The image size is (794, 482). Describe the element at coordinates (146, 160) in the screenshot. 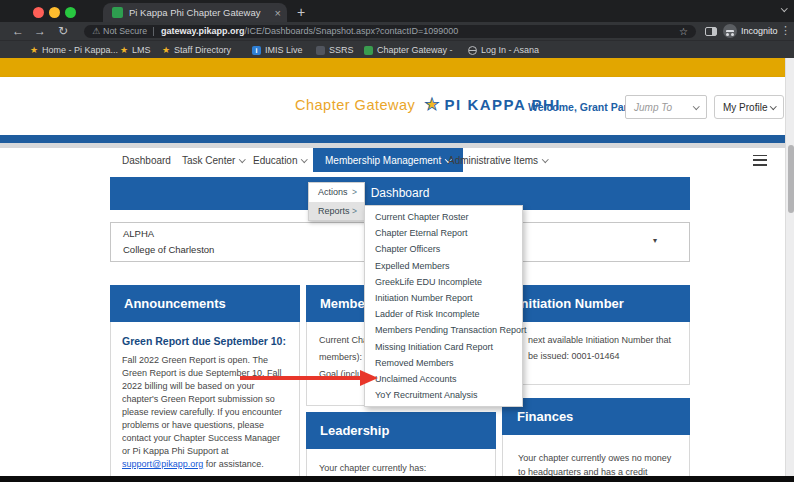

I see `nav-item-dashboard: Dashboard` at that location.